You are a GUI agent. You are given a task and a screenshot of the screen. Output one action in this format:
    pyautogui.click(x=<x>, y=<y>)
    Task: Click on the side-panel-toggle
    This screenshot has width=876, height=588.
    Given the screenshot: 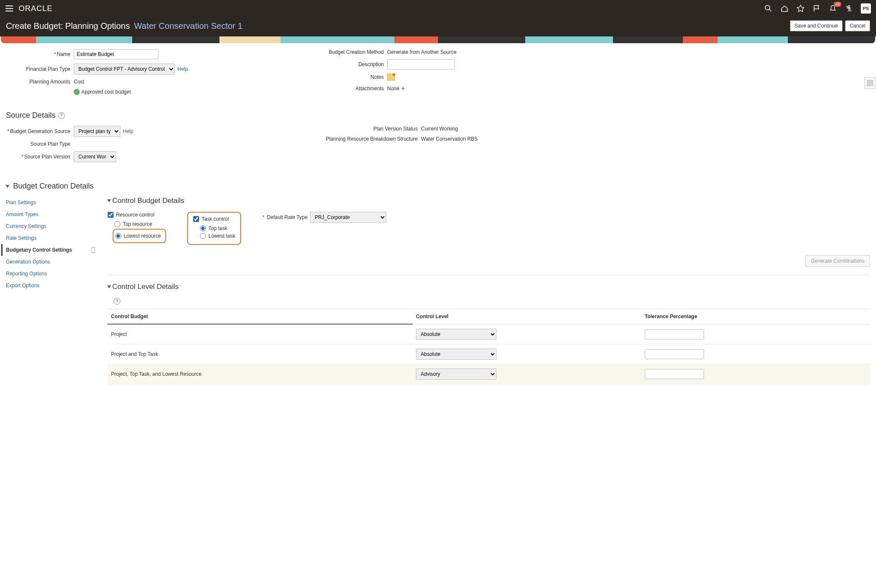 What is the action you would take?
    pyautogui.click(x=870, y=83)
    